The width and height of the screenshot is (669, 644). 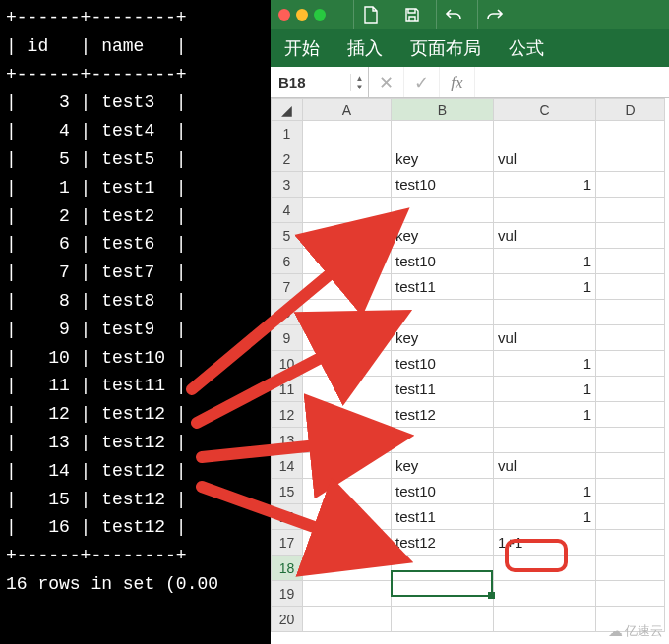 What do you see at coordinates (446, 48) in the screenshot?
I see `tab-page-layout: 页面布局` at bounding box center [446, 48].